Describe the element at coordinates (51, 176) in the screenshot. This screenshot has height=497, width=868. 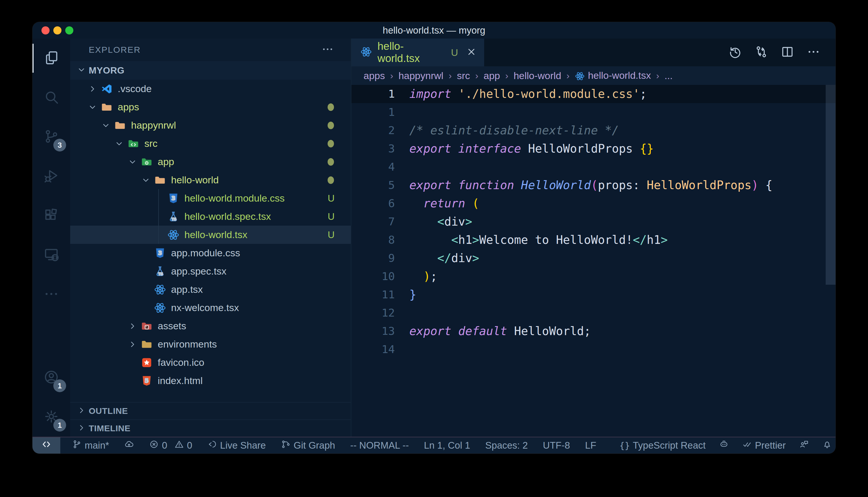
I see `activity-run-debug` at that location.